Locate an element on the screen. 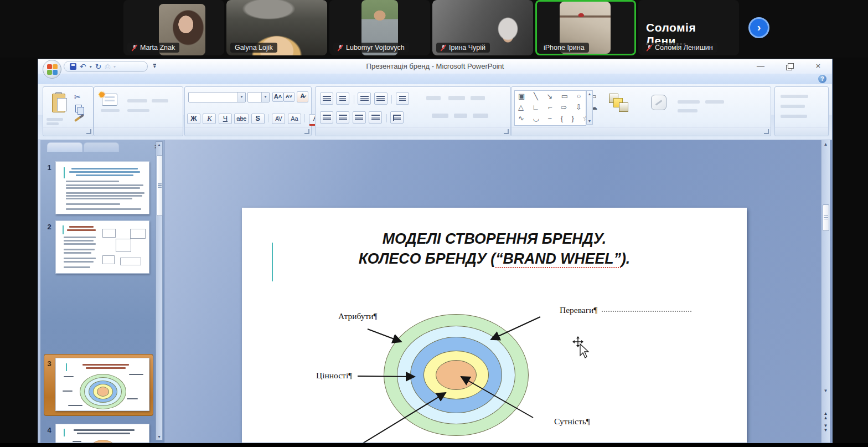 Image resolution: width=868 pixels, height=447 pixels. participant-tile-solomiia-video-off: Соломія Лени... Соломія Ленишин is located at coordinates (689, 28).